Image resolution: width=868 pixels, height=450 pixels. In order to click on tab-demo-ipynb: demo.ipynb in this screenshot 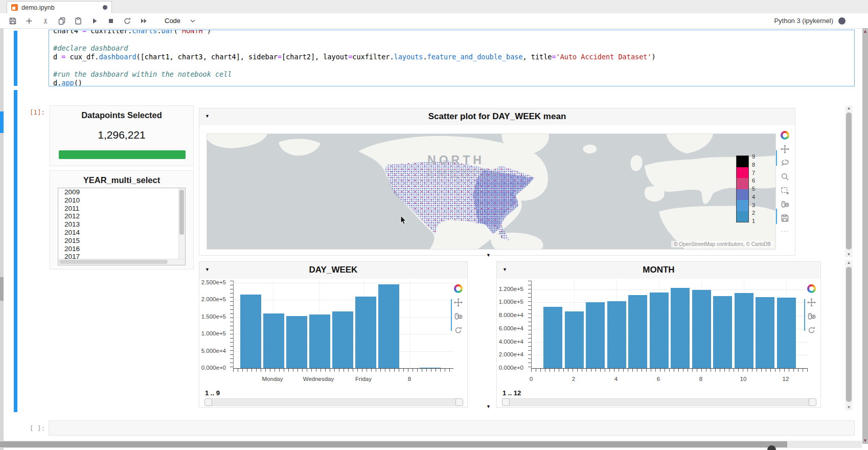, I will do `click(59, 7)`.